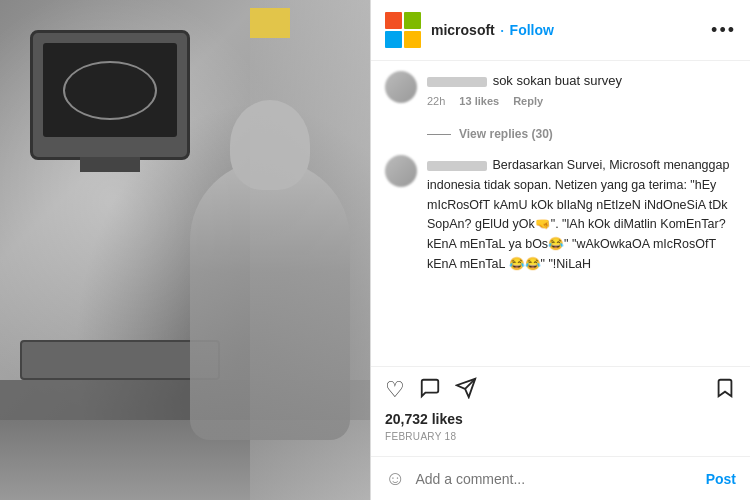  I want to click on add-comment-bar: ☺ Post, so click(560, 478).